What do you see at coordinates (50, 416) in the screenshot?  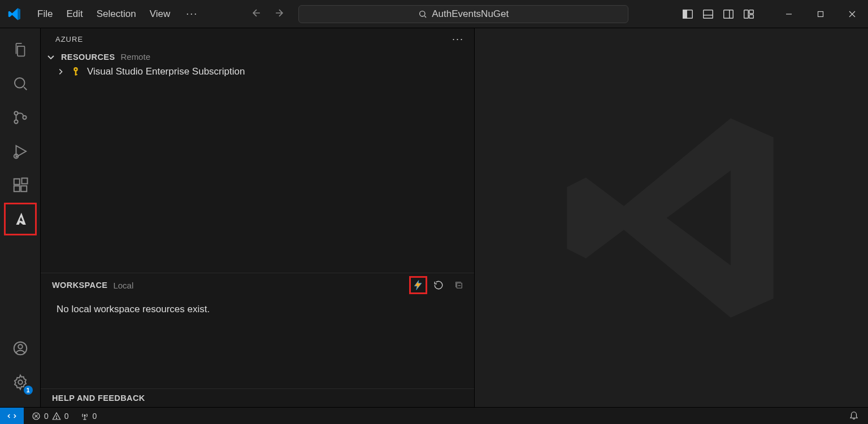 I see `status-problems: 0 0` at bounding box center [50, 416].